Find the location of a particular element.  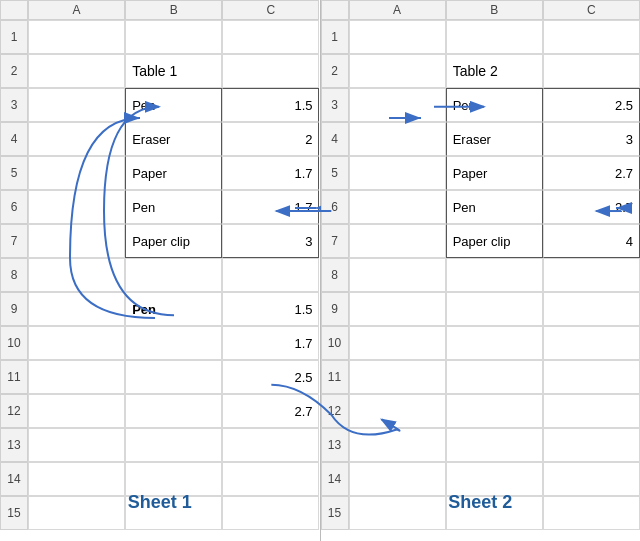

s1-r2-b: Table 1 is located at coordinates (174, 71).